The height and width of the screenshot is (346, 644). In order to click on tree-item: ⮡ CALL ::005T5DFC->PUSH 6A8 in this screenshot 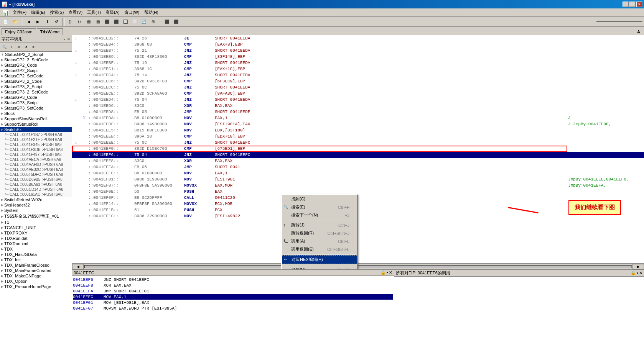, I will do `click(36, 175)`.